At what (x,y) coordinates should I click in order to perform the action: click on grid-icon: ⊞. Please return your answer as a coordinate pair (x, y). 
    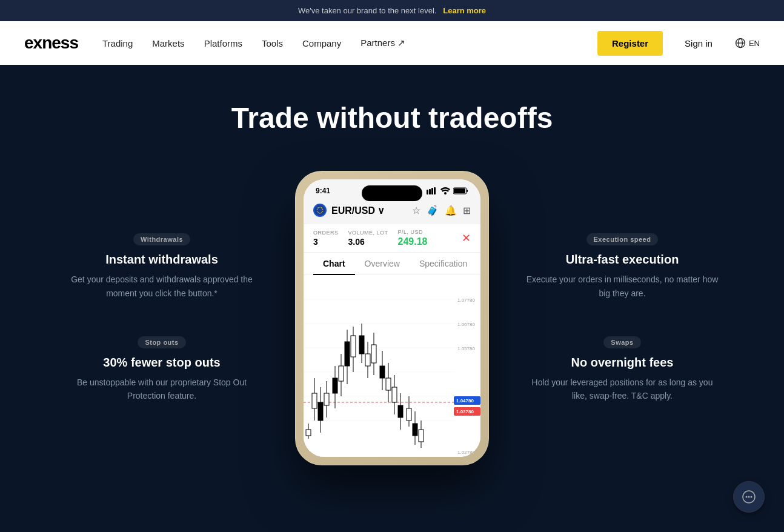
    Looking at the image, I should click on (467, 211).